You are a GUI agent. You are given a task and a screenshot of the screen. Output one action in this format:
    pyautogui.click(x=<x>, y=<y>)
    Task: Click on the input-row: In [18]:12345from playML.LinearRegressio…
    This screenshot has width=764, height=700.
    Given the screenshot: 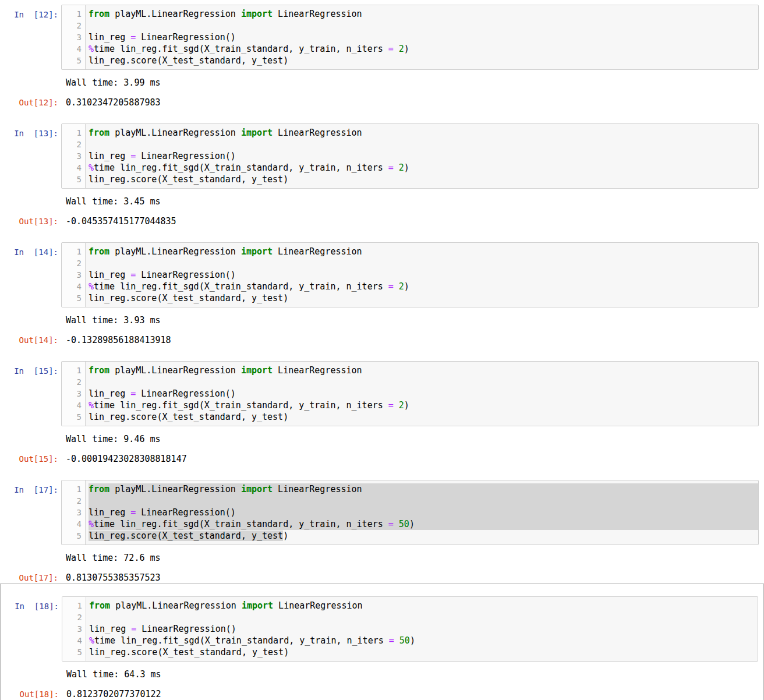 What is the action you would take?
    pyautogui.click(x=382, y=629)
    